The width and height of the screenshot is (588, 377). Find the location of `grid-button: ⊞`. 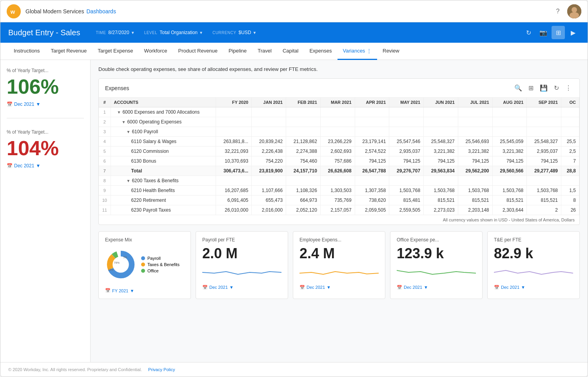

grid-button: ⊞ is located at coordinates (558, 33).